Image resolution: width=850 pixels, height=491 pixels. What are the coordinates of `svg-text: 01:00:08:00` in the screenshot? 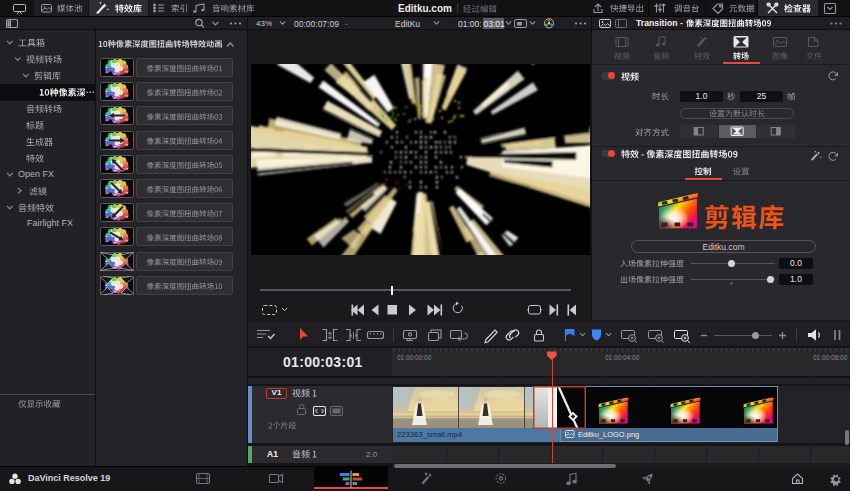 It's located at (830, 358).